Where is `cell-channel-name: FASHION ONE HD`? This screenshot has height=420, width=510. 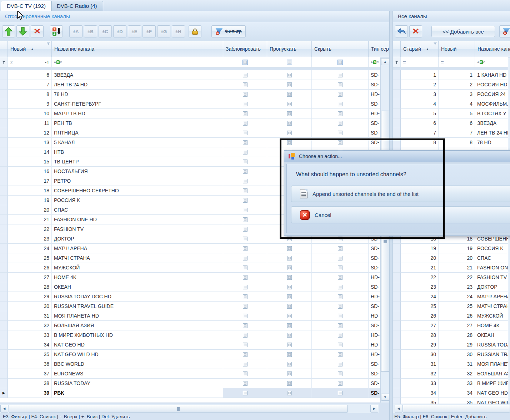
cell-channel-name: FASHION ONE HD is located at coordinates (138, 220).